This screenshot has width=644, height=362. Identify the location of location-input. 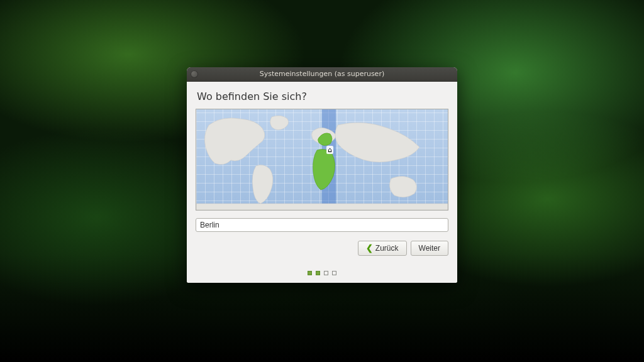
(322, 225).